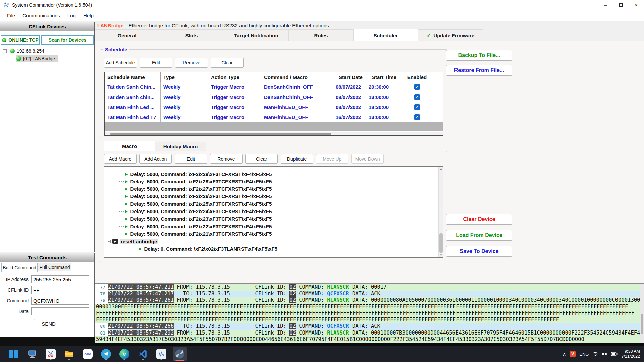  Describe the element at coordinates (192, 35) in the screenshot. I see `tab-slots: Slots` at that location.